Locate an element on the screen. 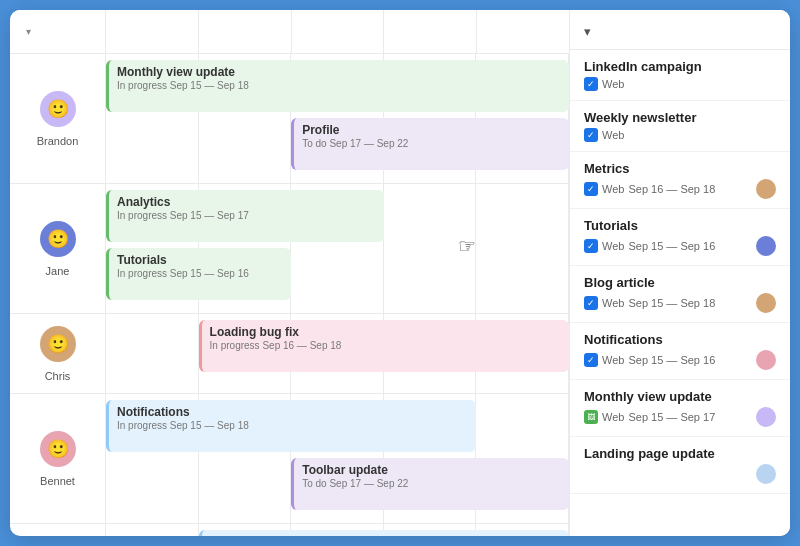 This screenshot has width=800, height=546. todo-item: Blog article✓WebSep 15 — Sep 18 is located at coordinates (680, 294).